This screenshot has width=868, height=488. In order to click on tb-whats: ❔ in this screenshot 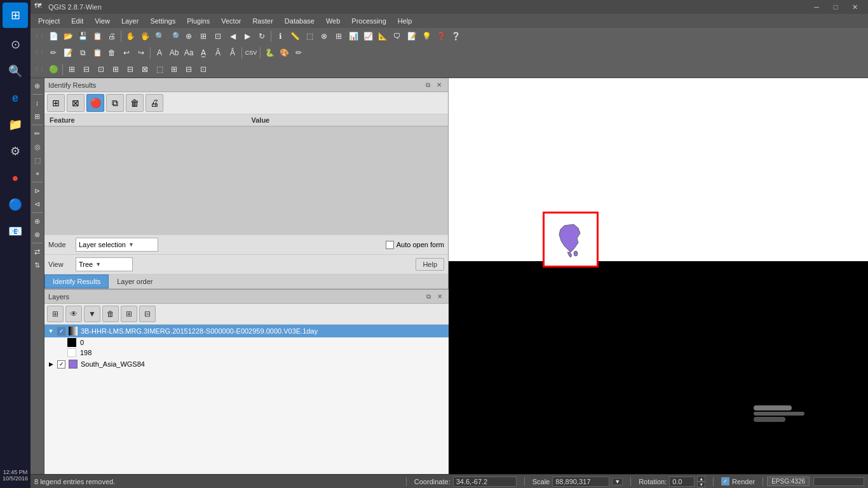, I will do `click(456, 36)`.